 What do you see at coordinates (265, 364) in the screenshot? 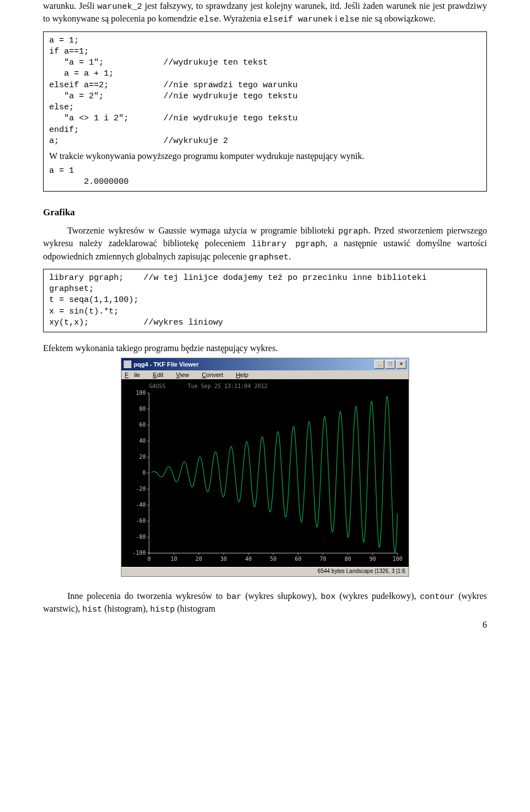
I see `window-titlebar: pqg4 - TKF File Viewer _ □ ×` at bounding box center [265, 364].